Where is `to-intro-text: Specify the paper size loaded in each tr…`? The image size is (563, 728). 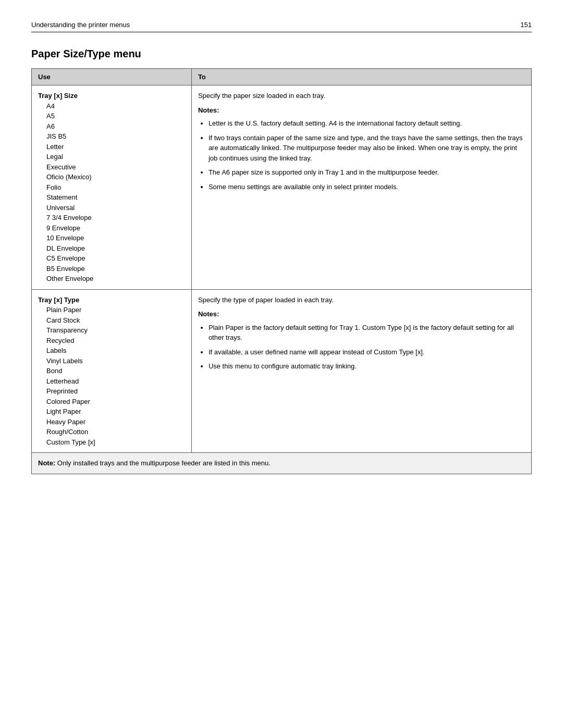
to-intro-text: Specify the paper size loaded in each tr… is located at coordinates (362, 96).